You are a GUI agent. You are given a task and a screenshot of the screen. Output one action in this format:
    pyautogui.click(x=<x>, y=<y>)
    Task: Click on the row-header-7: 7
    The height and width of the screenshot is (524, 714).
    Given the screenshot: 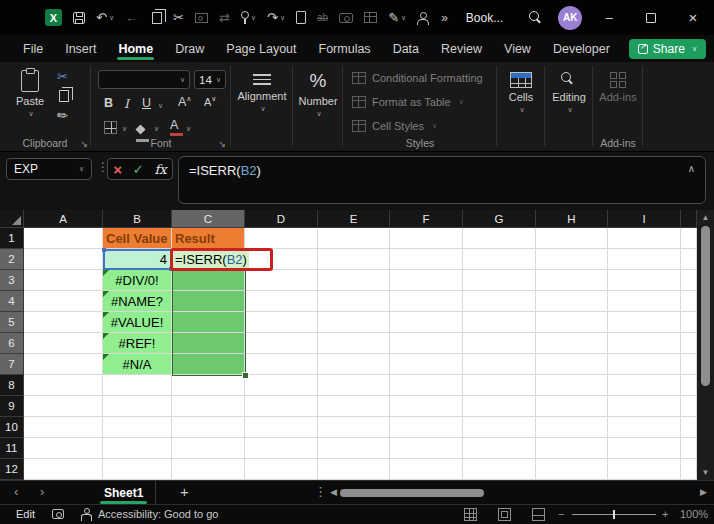 What is the action you would take?
    pyautogui.click(x=12, y=364)
    